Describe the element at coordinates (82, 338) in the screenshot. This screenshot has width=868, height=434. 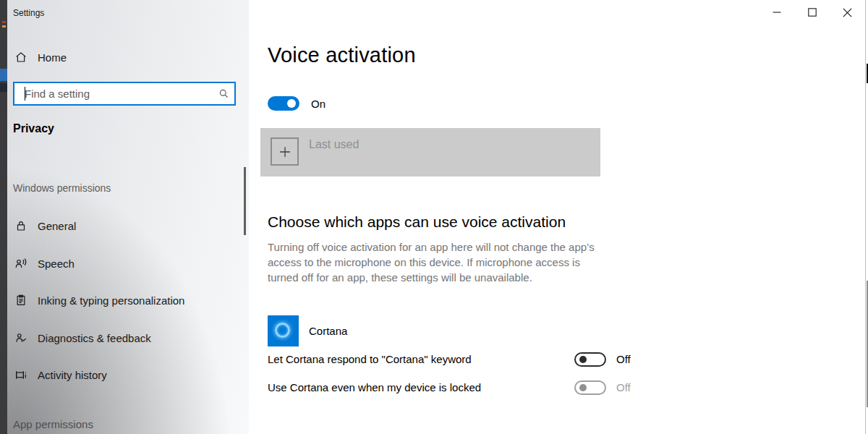
I see `sidebar-item-diagnostics-feedback: Diagnostics & feedback` at that location.